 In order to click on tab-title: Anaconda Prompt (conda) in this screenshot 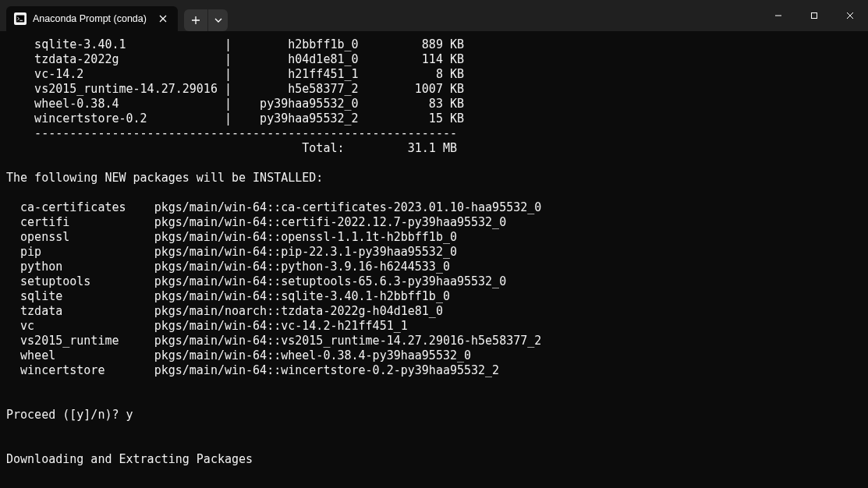, I will do `click(91, 19)`.